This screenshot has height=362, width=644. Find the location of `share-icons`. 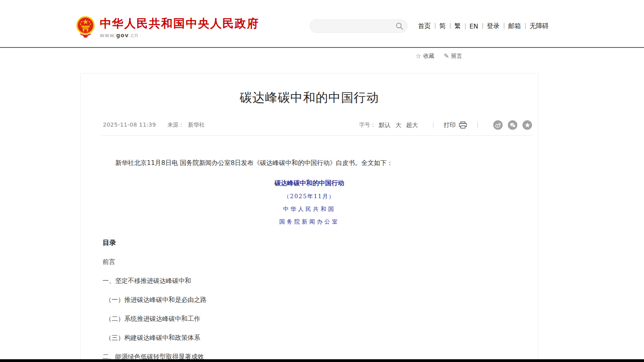

share-icons is located at coordinates (510, 125).